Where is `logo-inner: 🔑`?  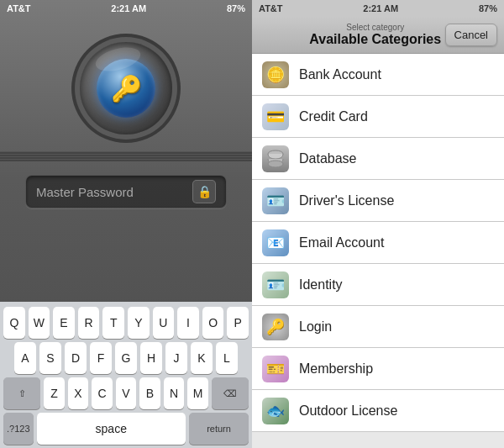 logo-inner: 🔑 is located at coordinates (126, 88).